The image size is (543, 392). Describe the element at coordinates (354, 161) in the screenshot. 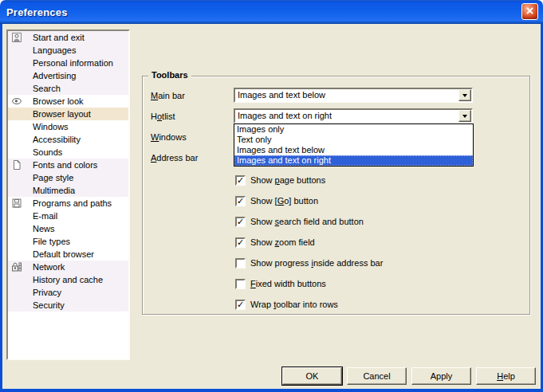

I see `dropdown-option-images-and-text-on-right: Images and text on right` at that location.